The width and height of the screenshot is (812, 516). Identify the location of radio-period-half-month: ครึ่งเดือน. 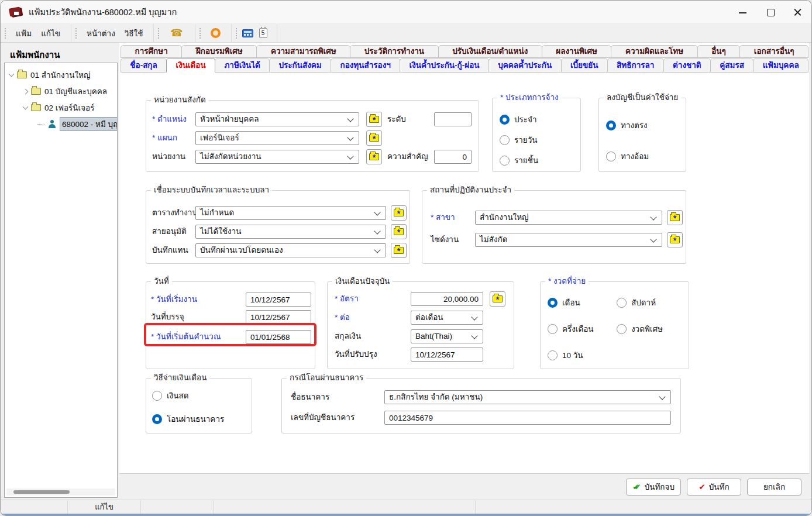
(571, 329).